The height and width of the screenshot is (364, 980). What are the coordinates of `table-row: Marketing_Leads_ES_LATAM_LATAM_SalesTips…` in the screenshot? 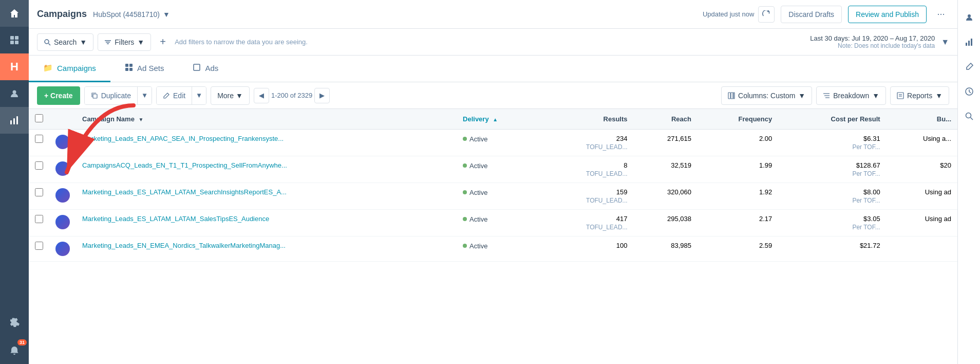 It's located at (493, 223).